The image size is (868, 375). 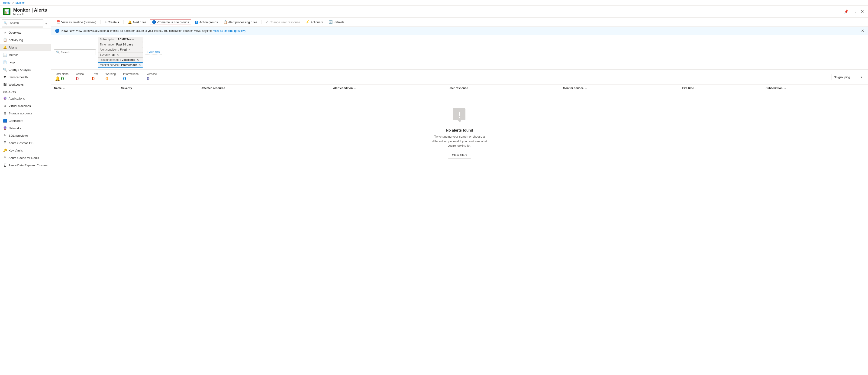 What do you see at coordinates (137, 22) in the screenshot?
I see `alert-rules-button: 🔔 Alert rules` at bounding box center [137, 22].